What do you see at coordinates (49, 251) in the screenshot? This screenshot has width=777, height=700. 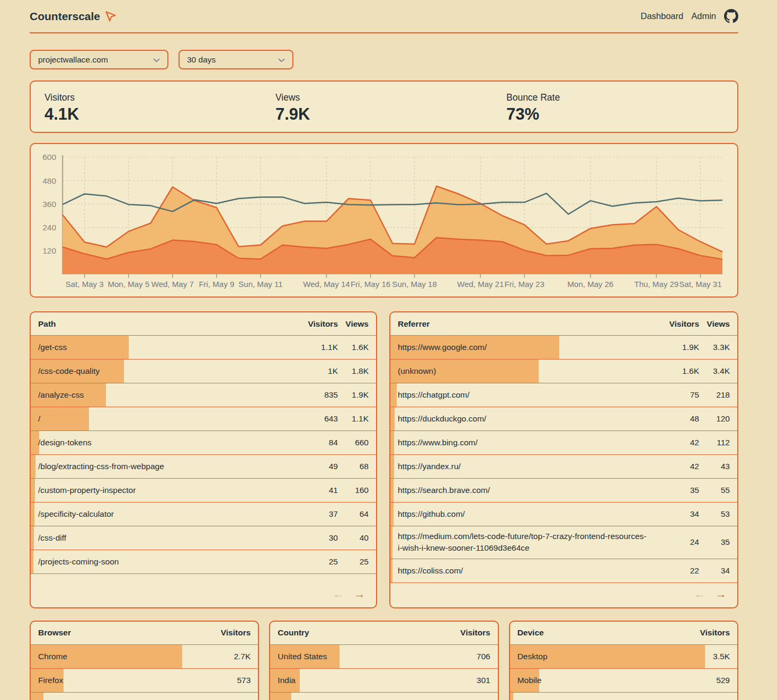 I see `y-axis-label: 120` at bounding box center [49, 251].